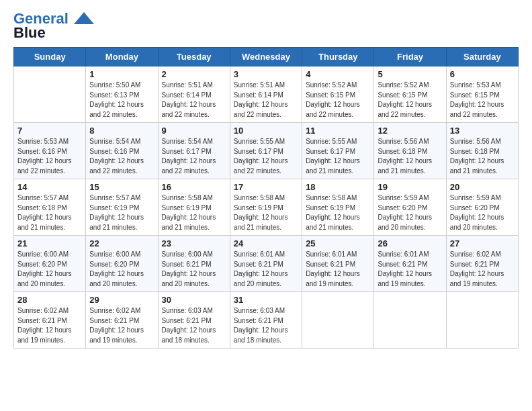 This screenshot has height=411, width=532. I want to click on calendar-week-5: 28 Sunrise: 6:02 AMSunset: 6:21 PMDaylig…, so click(266, 320).